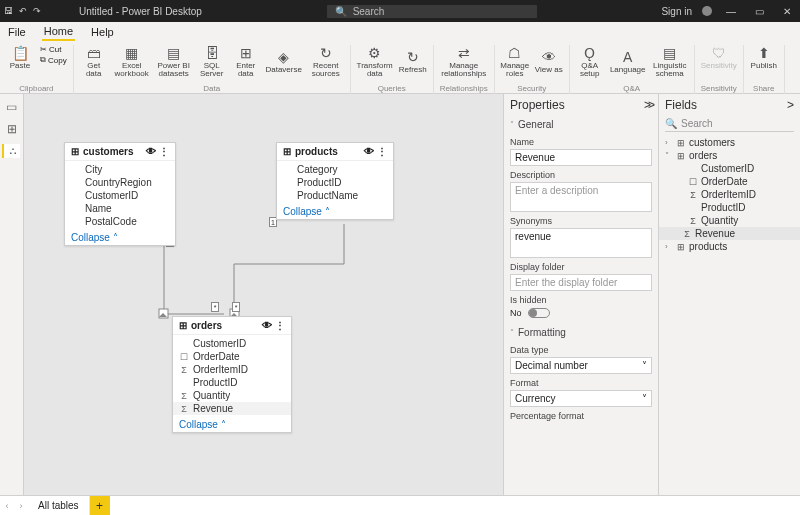  What do you see at coordinates (432, 12) in the screenshot?
I see `search-box: 🔍 Search` at bounding box center [432, 12].